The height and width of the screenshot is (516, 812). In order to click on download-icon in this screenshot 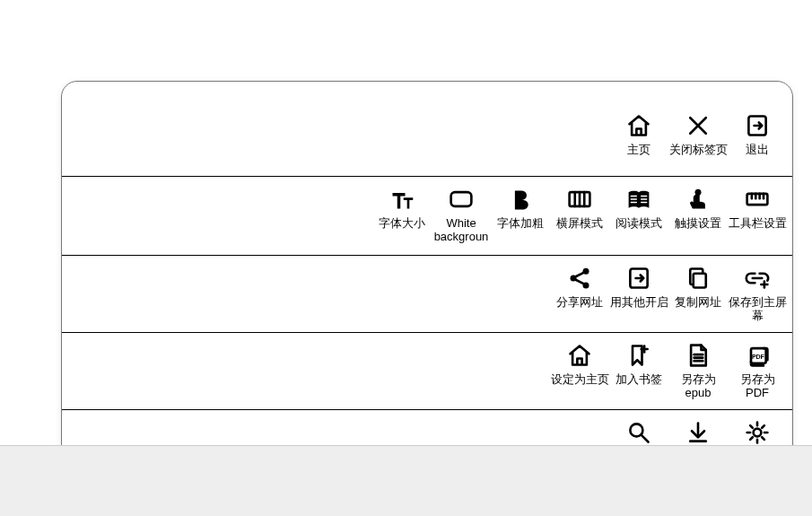, I will do `click(698, 433)`.